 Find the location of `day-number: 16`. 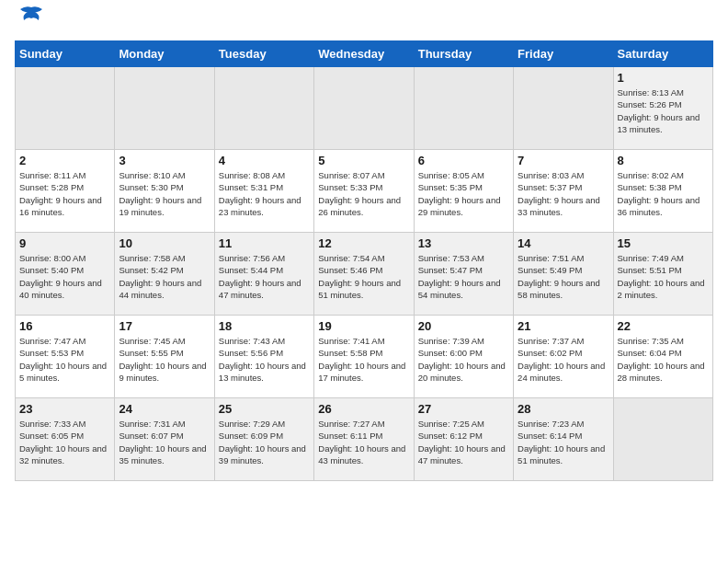

day-number: 16 is located at coordinates (64, 326).